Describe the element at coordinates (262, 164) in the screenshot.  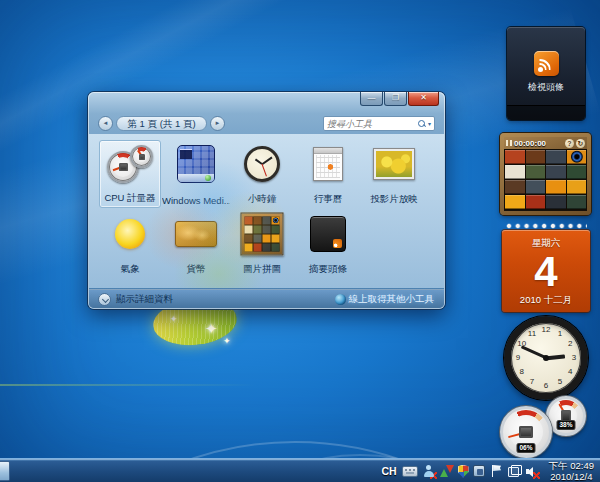
I see `clock-icon` at that location.